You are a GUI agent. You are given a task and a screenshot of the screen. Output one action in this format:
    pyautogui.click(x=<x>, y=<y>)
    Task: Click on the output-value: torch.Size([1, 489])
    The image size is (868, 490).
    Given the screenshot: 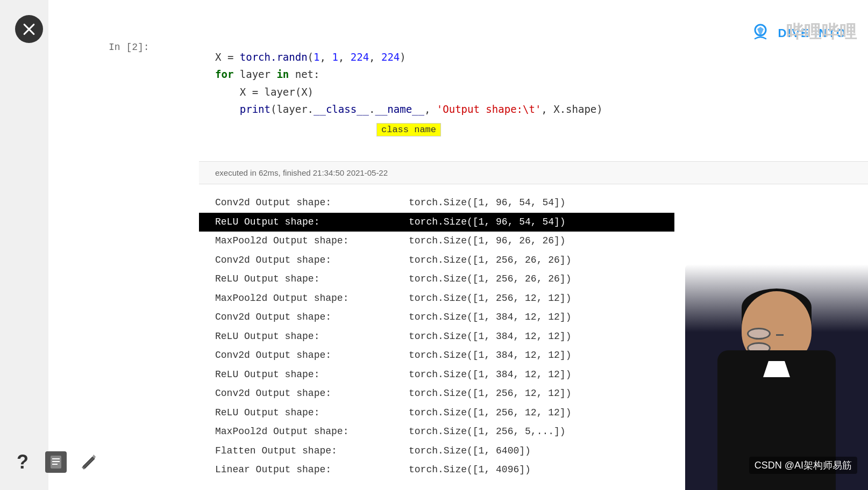 What is the action you would take?
    pyautogui.click(x=470, y=451)
    